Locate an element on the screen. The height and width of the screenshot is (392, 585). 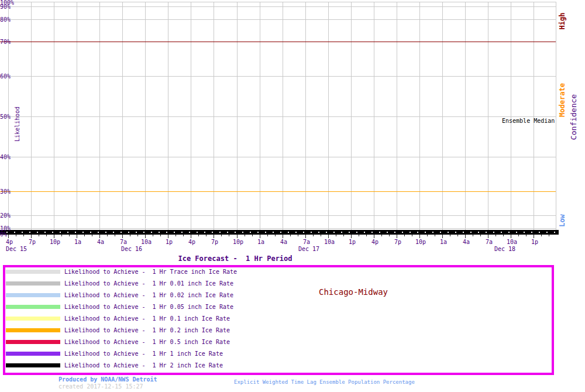
gridline-h-20% is located at coordinates (278, 215).